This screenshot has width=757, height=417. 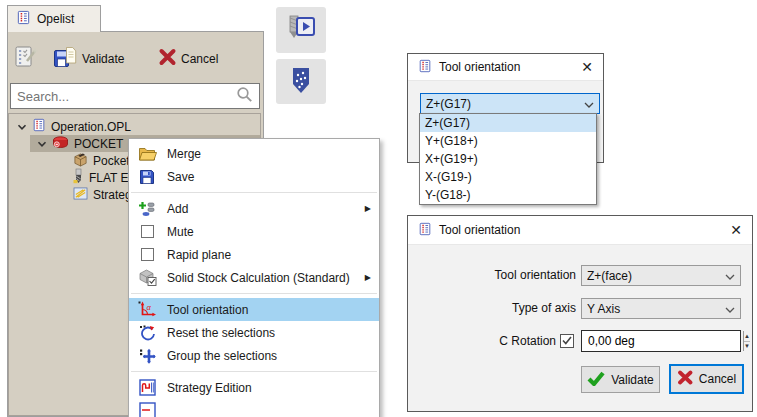 I want to click on field-label-c-rotation: C Rotation, so click(x=487, y=342).